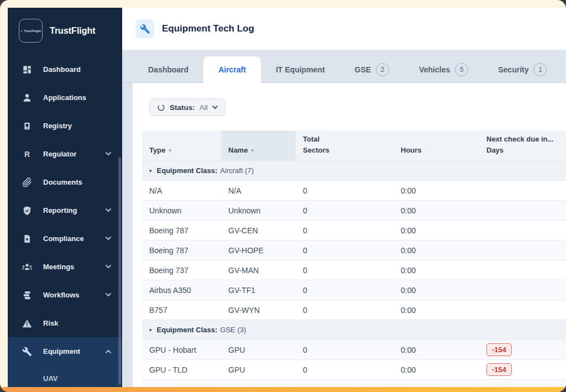  I want to click on sidebar-item-compliance: Compliance, so click(65, 239).